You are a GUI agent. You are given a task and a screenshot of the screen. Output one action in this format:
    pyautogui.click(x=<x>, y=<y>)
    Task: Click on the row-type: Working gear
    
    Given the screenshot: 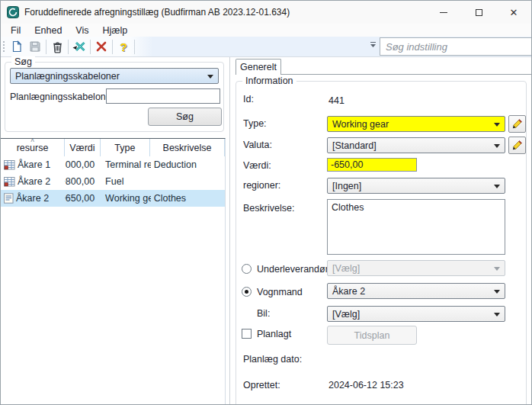 What is the action you would take?
    pyautogui.click(x=126, y=198)
    